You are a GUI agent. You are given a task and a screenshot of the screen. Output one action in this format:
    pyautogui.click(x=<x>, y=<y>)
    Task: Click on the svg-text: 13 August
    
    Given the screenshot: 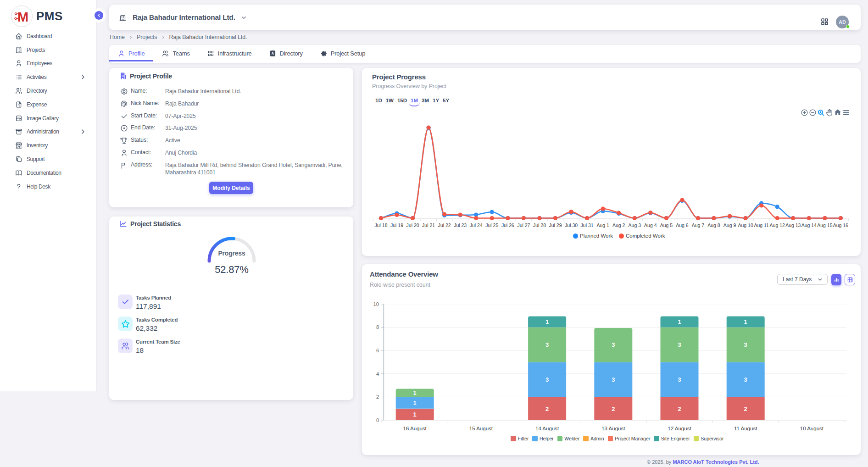 What is the action you would take?
    pyautogui.click(x=613, y=428)
    